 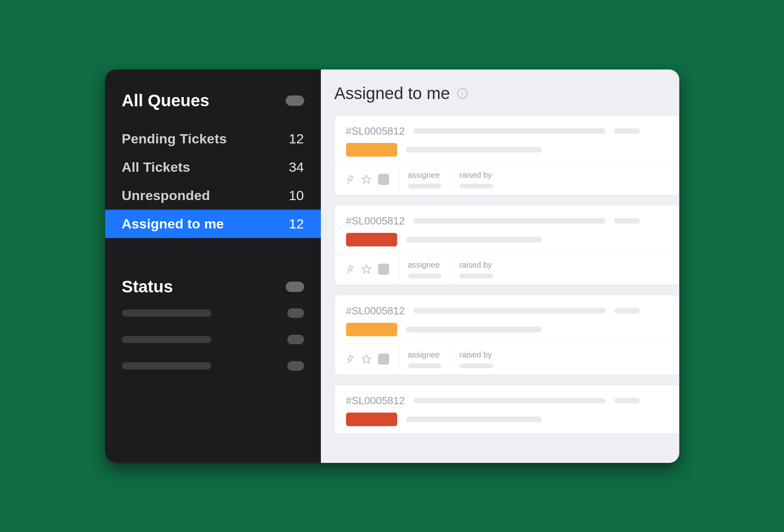 What do you see at coordinates (295, 101) in the screenshot?
I see `queues-toggle` at bounding box center [295, 101].